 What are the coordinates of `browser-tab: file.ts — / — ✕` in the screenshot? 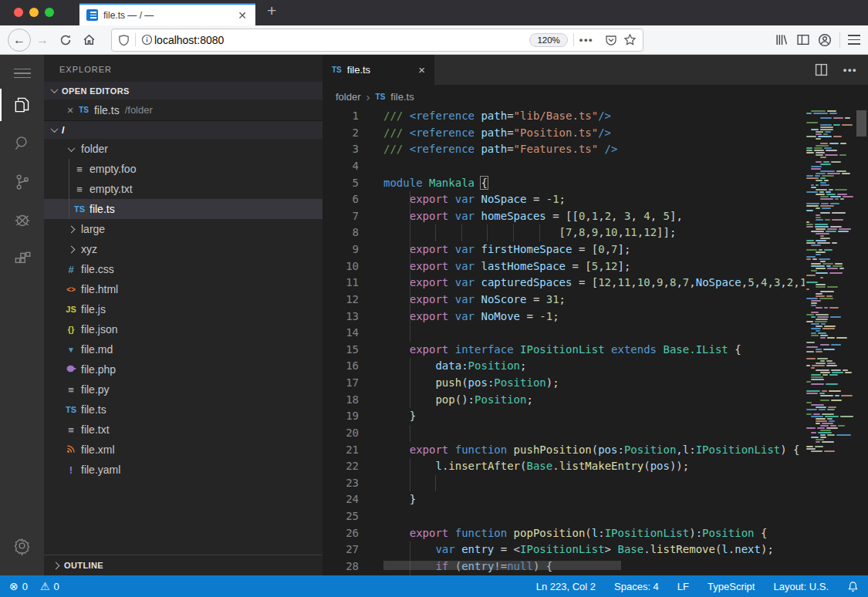 It's located at (167, 14).